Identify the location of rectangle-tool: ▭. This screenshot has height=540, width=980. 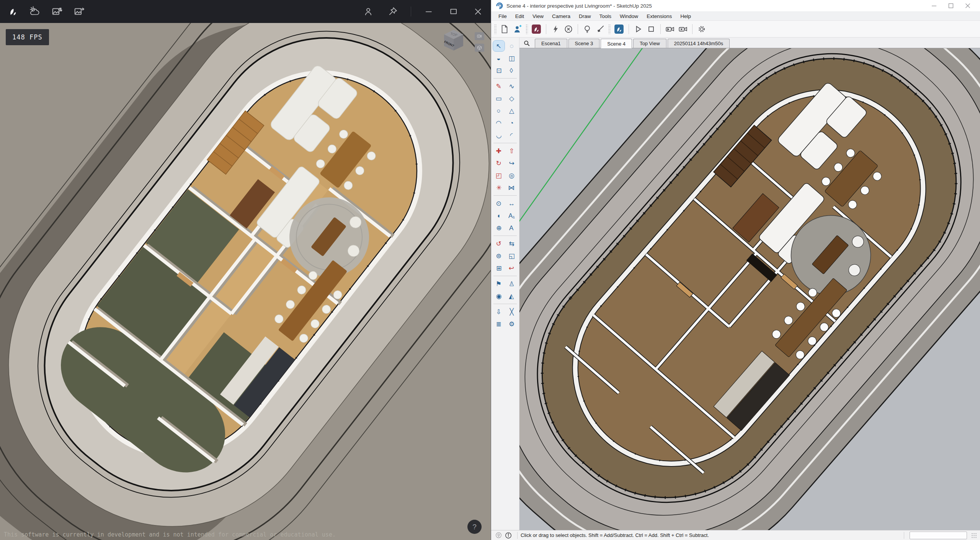
(499, 98).